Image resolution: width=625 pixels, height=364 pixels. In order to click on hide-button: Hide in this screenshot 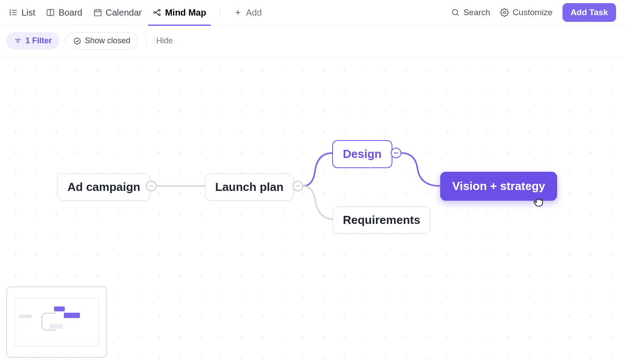, I will do `click(164, 41)`.